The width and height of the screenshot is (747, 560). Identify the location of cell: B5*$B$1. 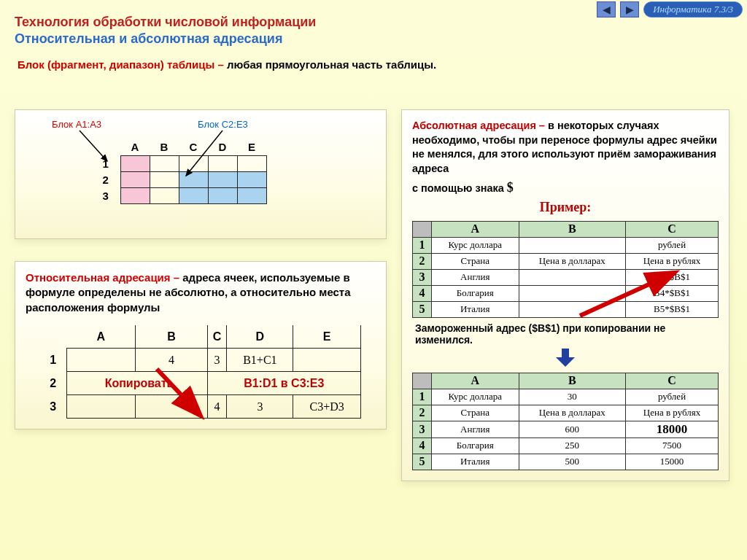
(673, 309).